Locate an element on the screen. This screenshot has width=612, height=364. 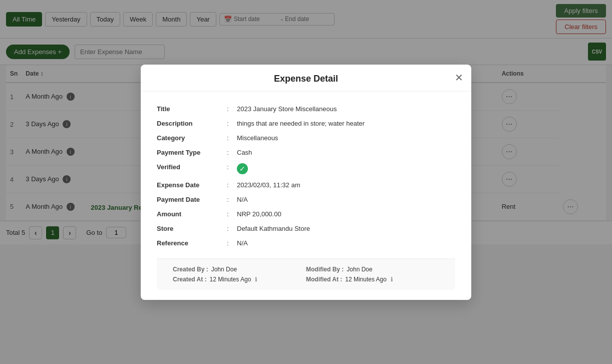
detail-row-store: Store : Default Kathmandu Store is located at coordinates (306, 228).